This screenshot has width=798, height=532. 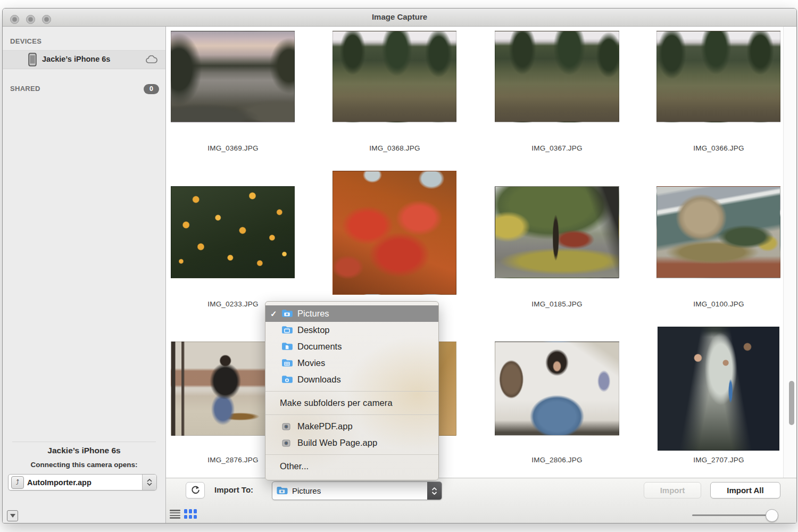 What do you see at coordinates (26, 41) in the screenshot?
I see `devices-section-header: DEVICES` at bounding box center [26, 41].